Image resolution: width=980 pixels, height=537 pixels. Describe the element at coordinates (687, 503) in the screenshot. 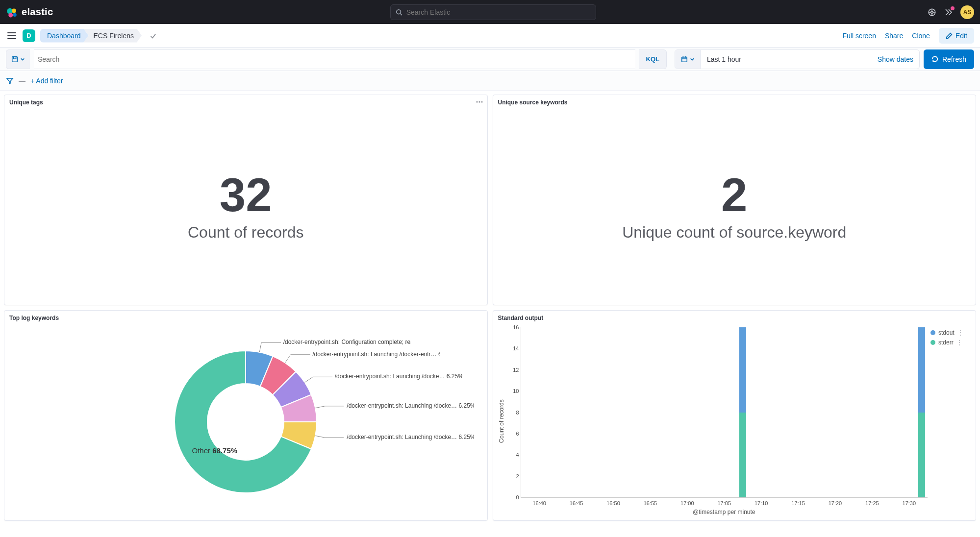

I see `x-tick: 17:00` at that location.